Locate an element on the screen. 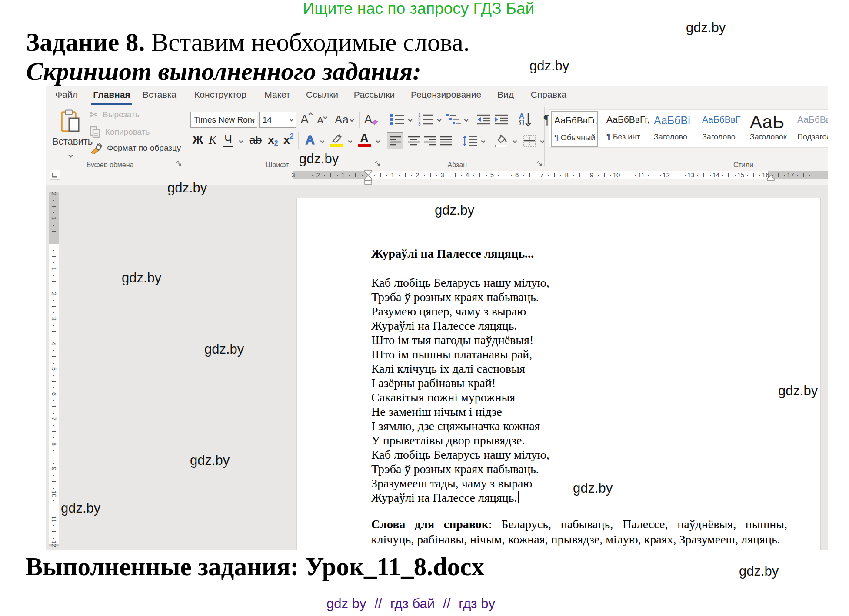  align-center-button is located at coordinates (414, 141).